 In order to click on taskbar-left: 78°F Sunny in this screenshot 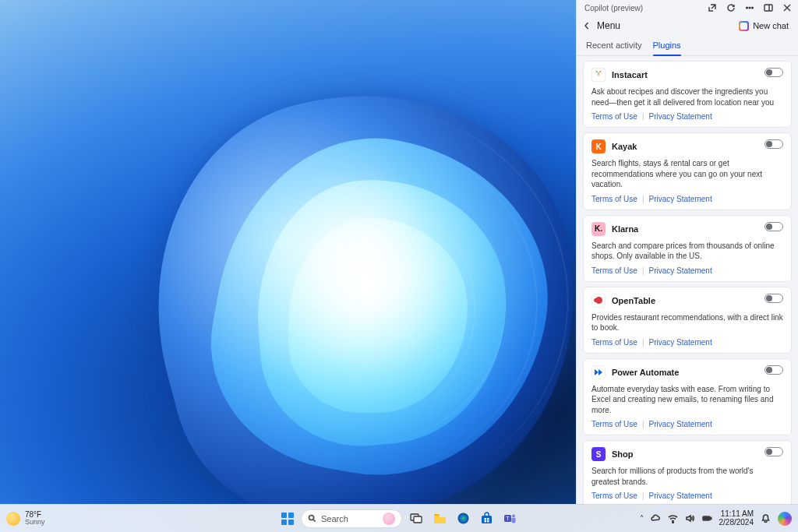, I will do `click(26, 519)`.